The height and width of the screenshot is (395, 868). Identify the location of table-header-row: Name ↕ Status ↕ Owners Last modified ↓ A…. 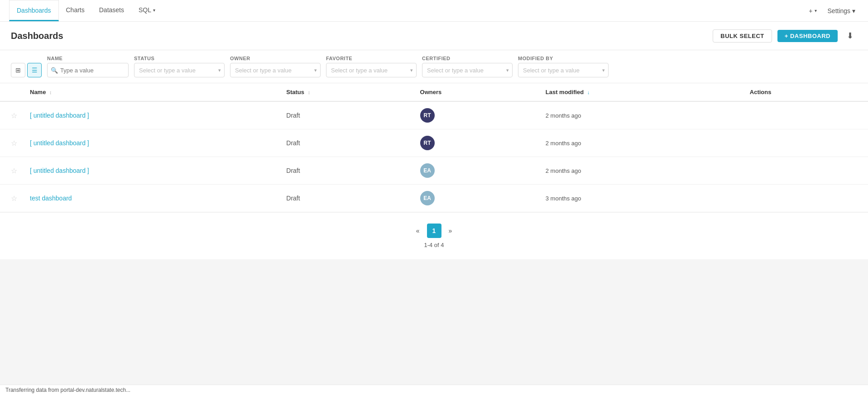
(434, 92).